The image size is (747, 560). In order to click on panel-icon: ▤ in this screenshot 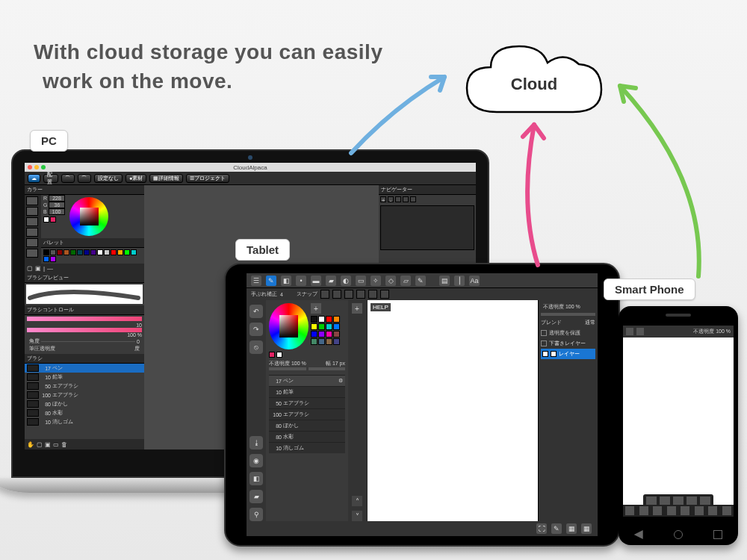, I will do `click(444, 281)`.